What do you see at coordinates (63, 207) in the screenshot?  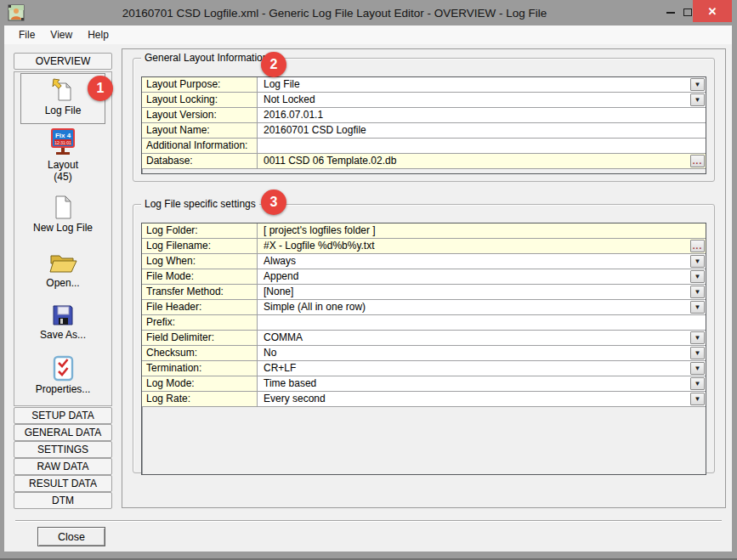 I see `new-file-icon` at bounding box center [63, 207].